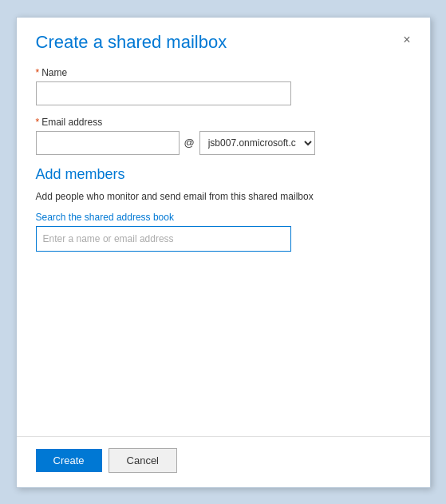 The width and height of the screenshot is (446, 504). Describe the element at coordinates (132, 42) in the screenshot. I see `dialog-title: Create a shared mailbox` at that location.